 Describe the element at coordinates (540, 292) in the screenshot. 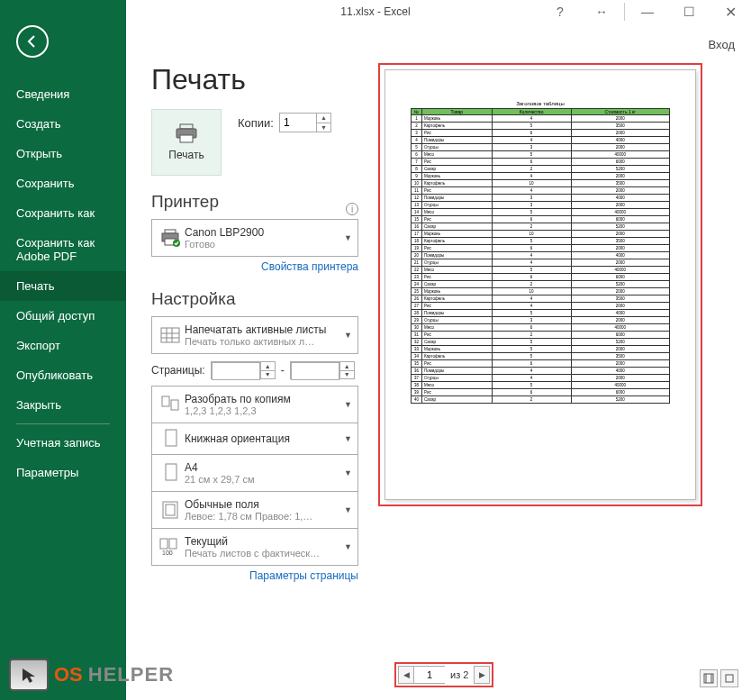

I see `table-row: 25Морковь102000` at that location.